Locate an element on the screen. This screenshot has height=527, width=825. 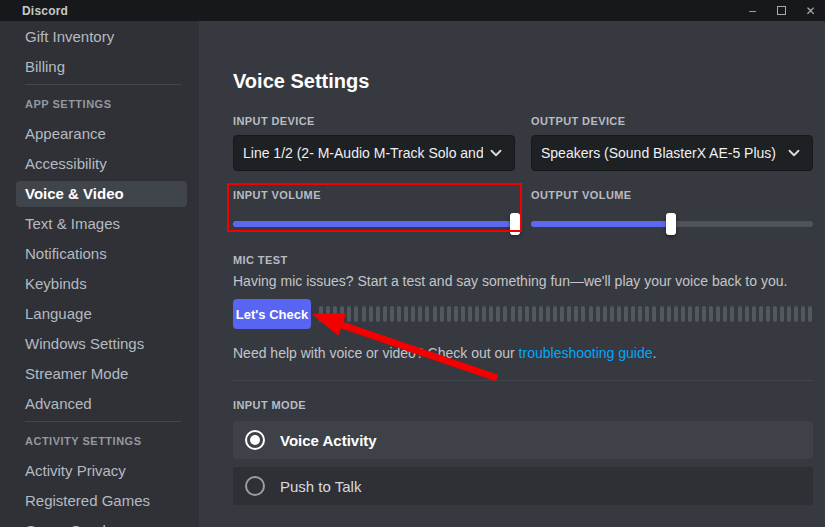
sidebar-item-notifications: Notifications is located at coordinates (102, 254).